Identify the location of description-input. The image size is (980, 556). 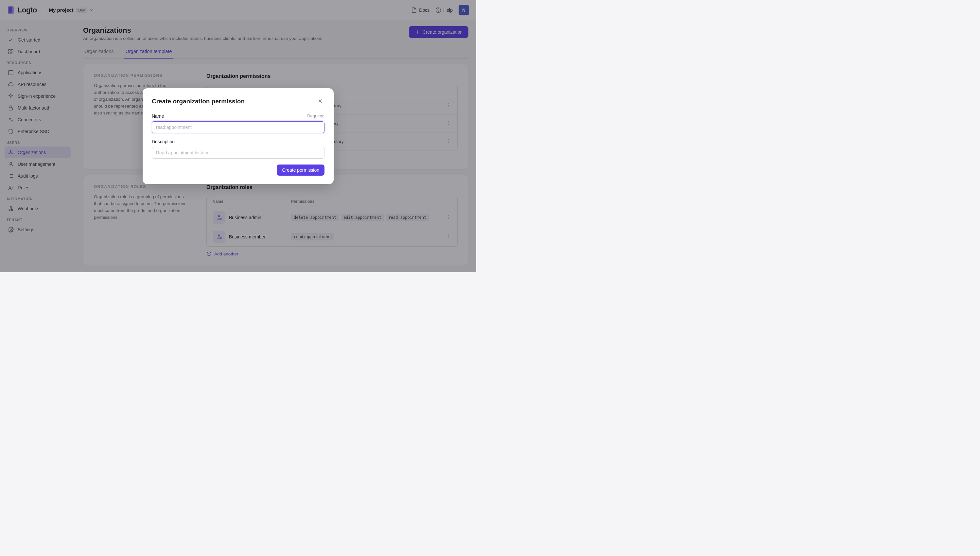
(238, 153).